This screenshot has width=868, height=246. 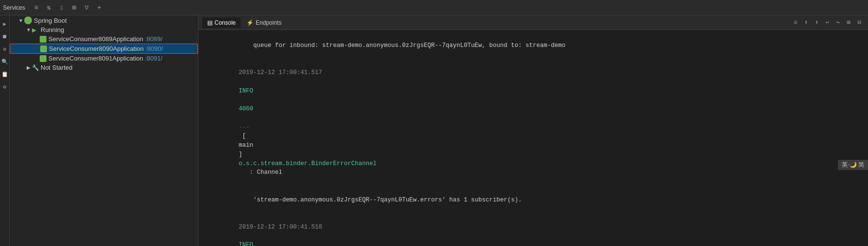 I want to click on tab-endpoints: ⚡ Endpoints, so click(x=264, y=23).